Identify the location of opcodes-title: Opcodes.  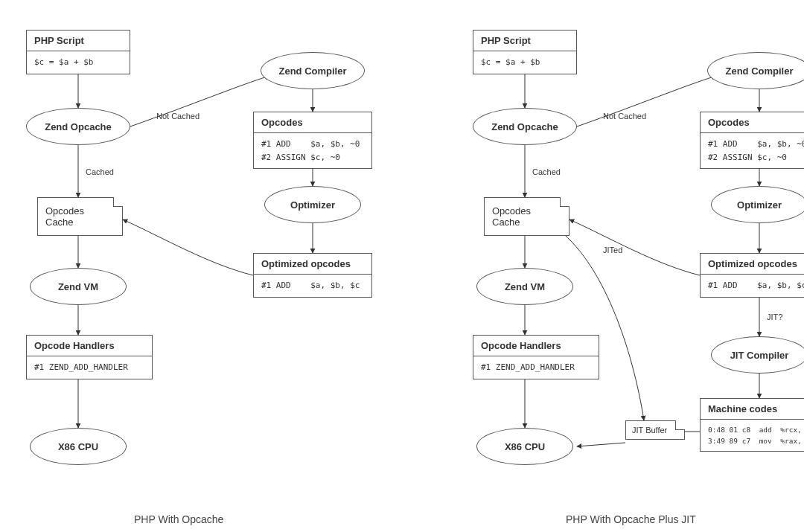
(313, 123).